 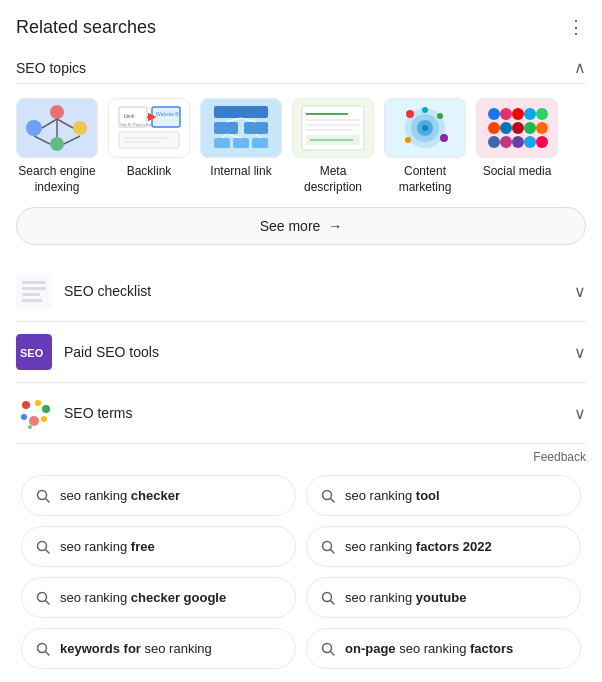 What do you see at coordinates (301, 352) in the screenshot?
I see `collapsible-paid-seo-tools: SEO Paid SEO tools ∨` at bounding box center [301, 352].